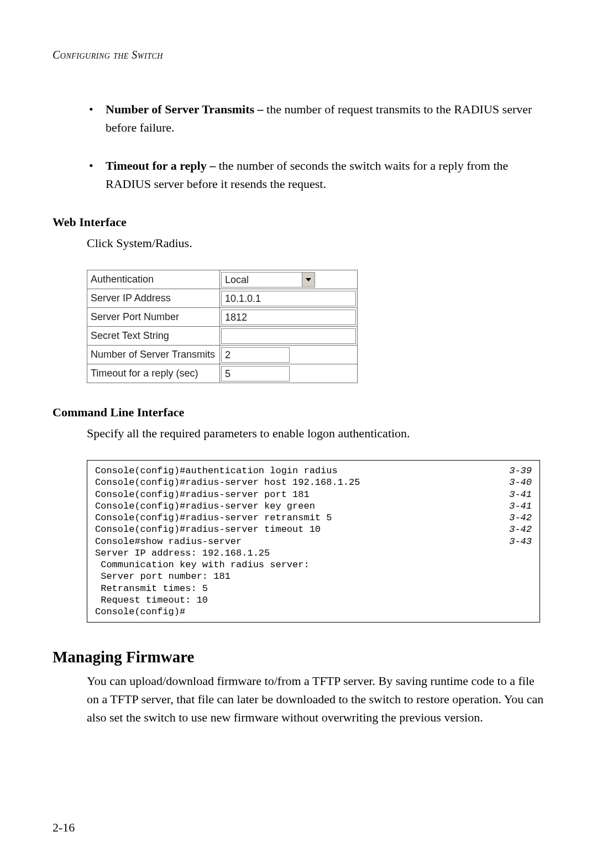 This screenshot has height=868, width=597. I want to click on cli-instruction: Specify all the required parameters to e…, so click(316, 433).